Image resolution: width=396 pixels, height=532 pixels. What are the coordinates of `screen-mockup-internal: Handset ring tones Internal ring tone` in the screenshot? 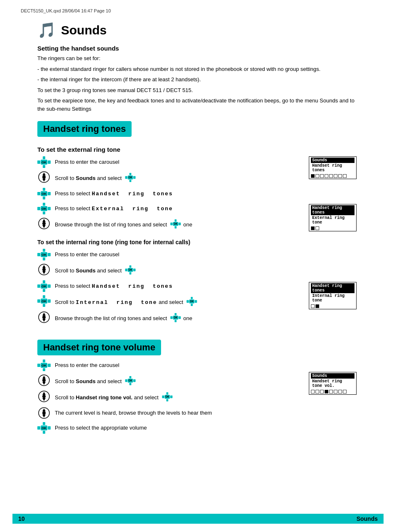 It's located at (334, 289).